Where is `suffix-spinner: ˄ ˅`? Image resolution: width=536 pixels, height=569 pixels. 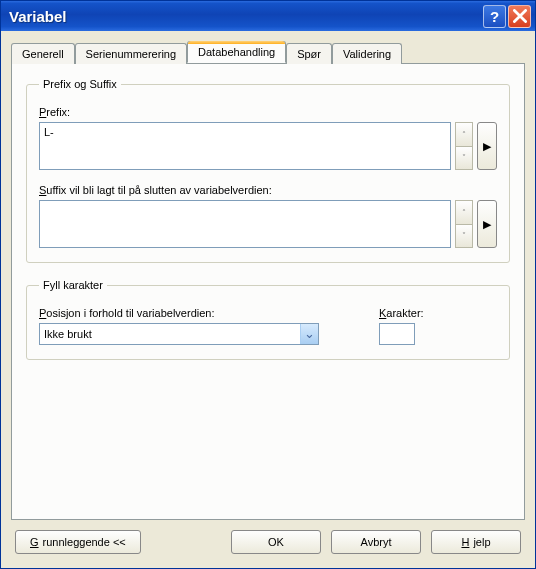
suffix-spinner: ˄ ˅ is located at coordinates (464, 224).